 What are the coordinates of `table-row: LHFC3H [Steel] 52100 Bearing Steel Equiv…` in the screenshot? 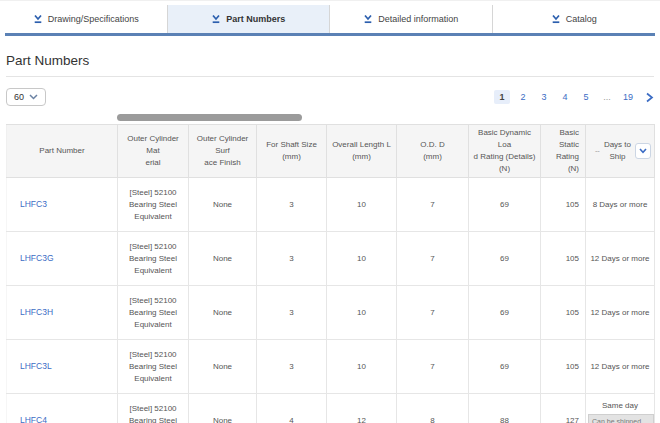 It's located at (331, 313).